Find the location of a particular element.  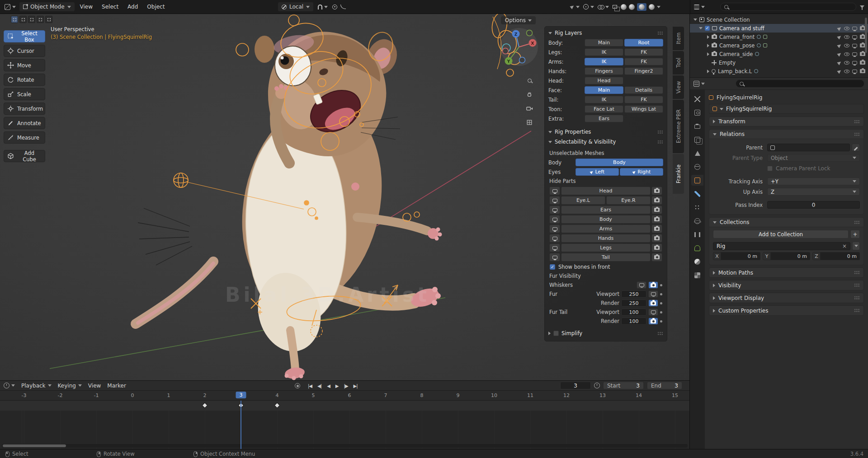

tab-world is located at coordinates (697, 167).